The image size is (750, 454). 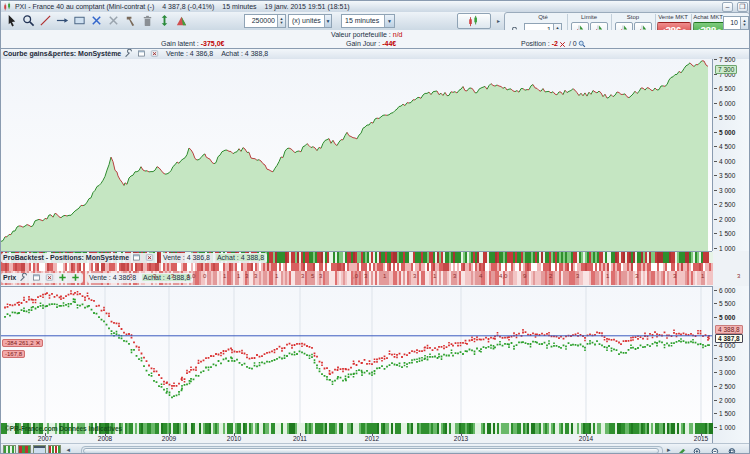 I want to click on trade-qty-mark: 9, so click(x=524, y=276).